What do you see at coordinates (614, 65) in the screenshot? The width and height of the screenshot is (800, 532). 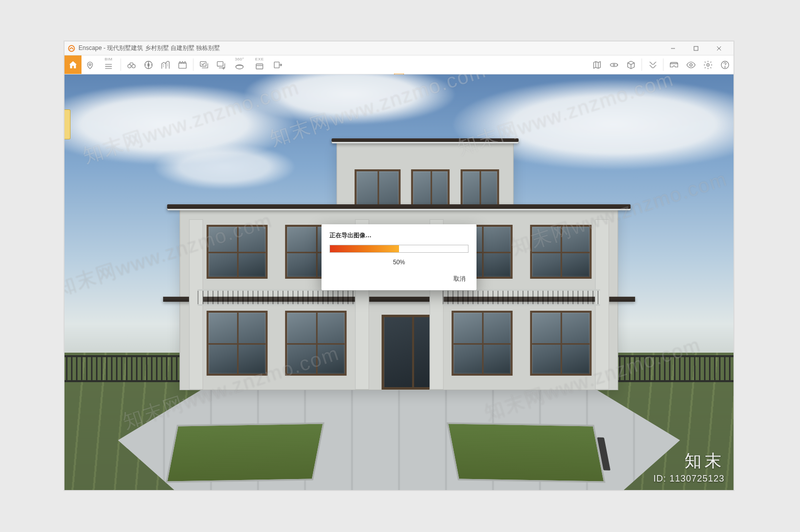 I see `orbit-button` at bounding box center [614, 65].